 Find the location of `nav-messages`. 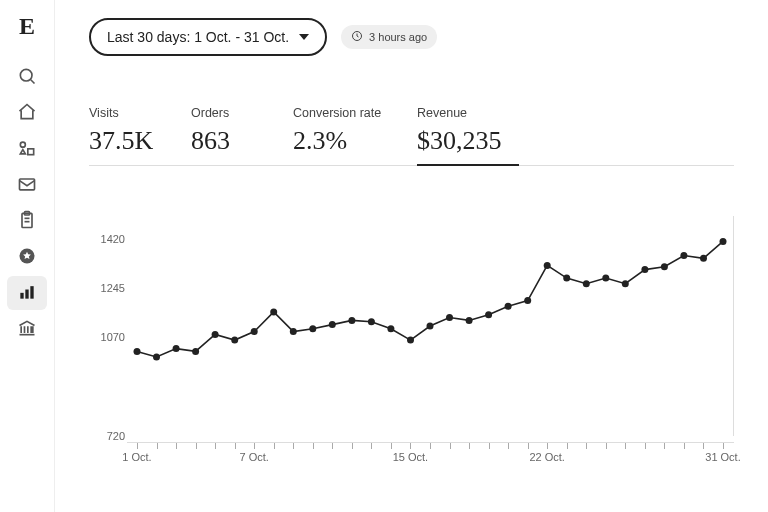

nav-messages is located at coordinates (27, 185).